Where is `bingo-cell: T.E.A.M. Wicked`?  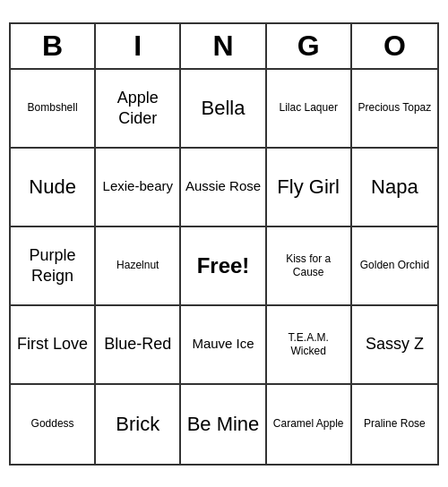 bingo-cell: T.E.A.M. Wicked is located at coordinates (310, 346).